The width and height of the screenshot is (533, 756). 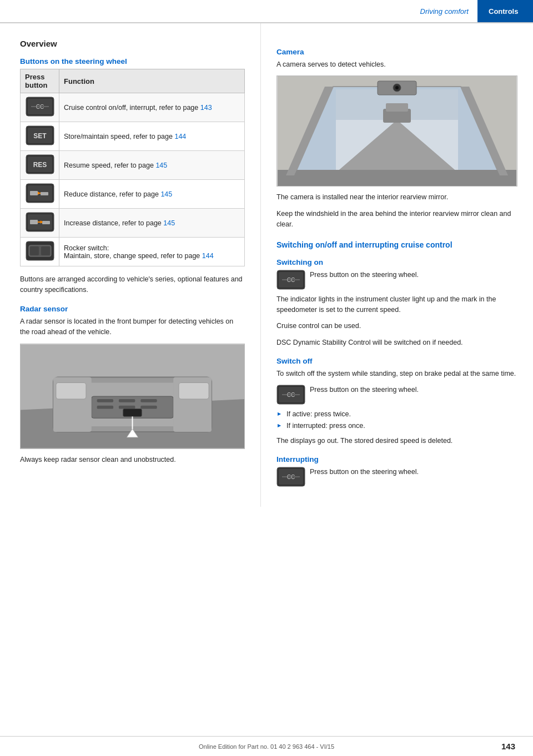 I want to click on overview-title: Overview, so click(x=132, y=43).